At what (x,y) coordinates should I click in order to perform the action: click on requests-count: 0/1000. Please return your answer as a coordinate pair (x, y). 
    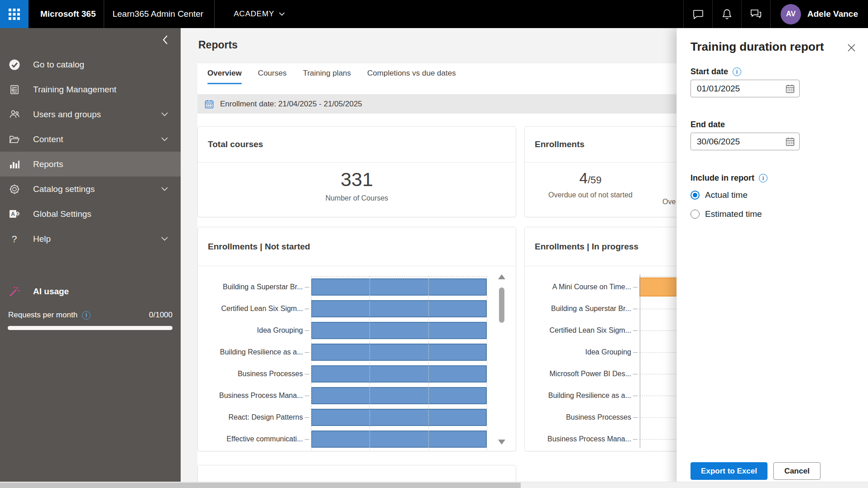
    Looking at the image, I should click on (161, 315).